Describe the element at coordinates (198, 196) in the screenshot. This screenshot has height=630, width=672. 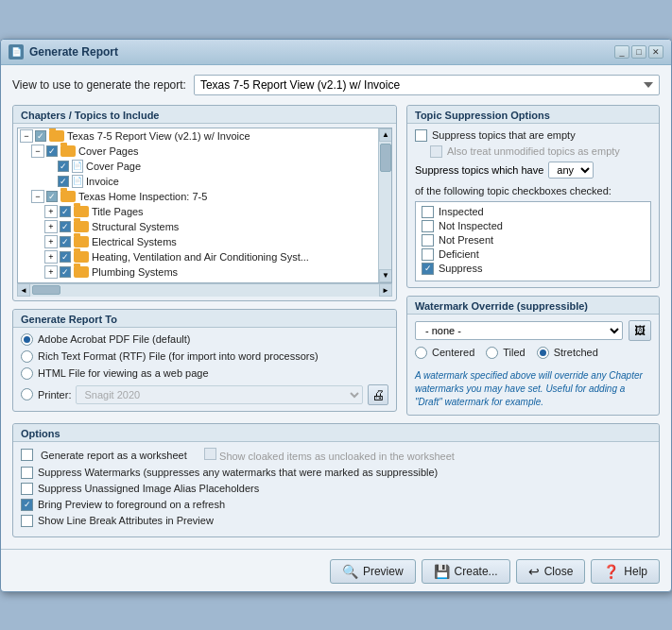
I see `tree-item: − ✓ Texas Home Inspection: 7-5` at that location.